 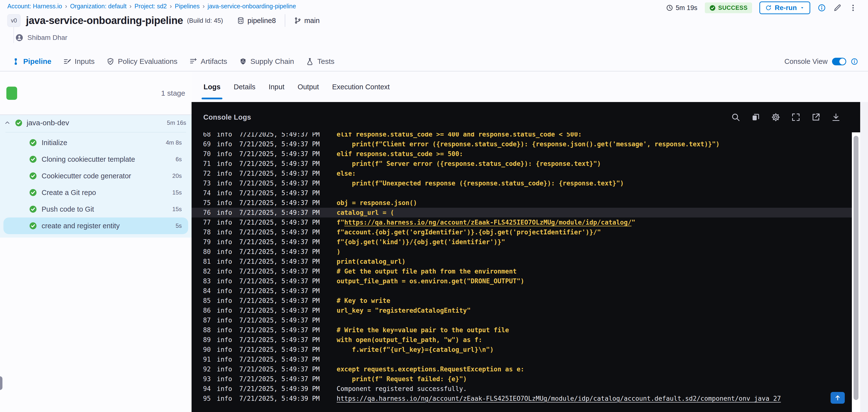 What do you see at coordinates (207, 222) in the screenshot?
I see `log-line-number: 77` at bounding box center [207, 222].